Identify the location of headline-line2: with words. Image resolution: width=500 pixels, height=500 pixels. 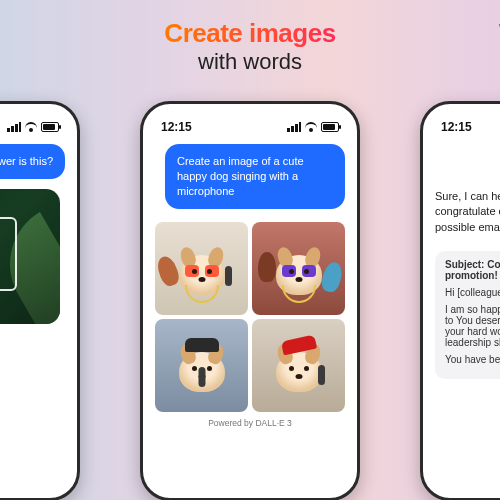
(250, 62).